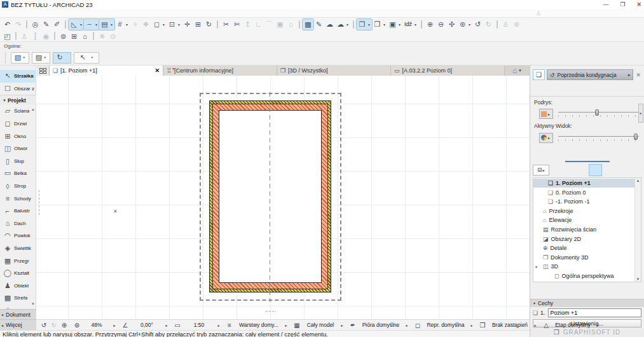  I want to click on home-view-button: ⌂ ▾, so click(517, 71).